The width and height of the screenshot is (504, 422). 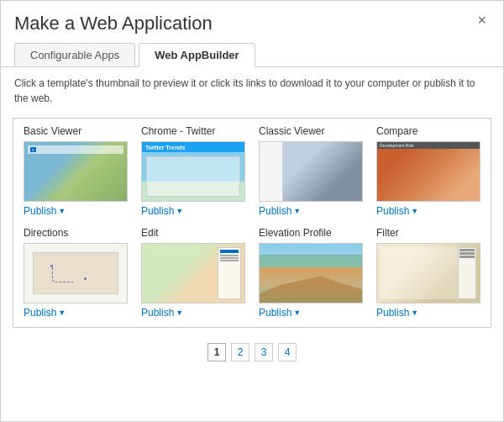 What do you see at coordinates (428, 233) in the screenshot?
I see `item-label-filter: Filter` at bounding box center [428, 233].